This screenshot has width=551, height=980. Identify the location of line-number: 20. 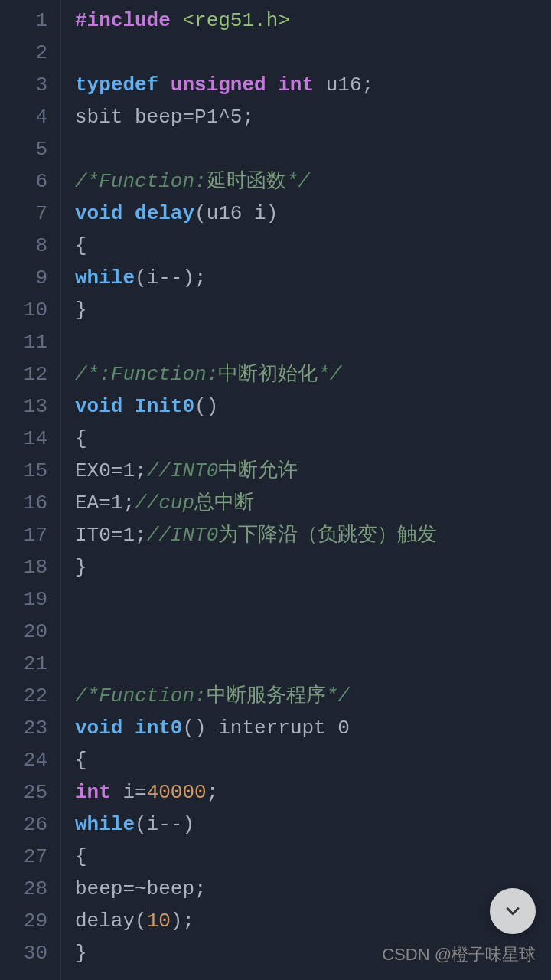
(24, 632).